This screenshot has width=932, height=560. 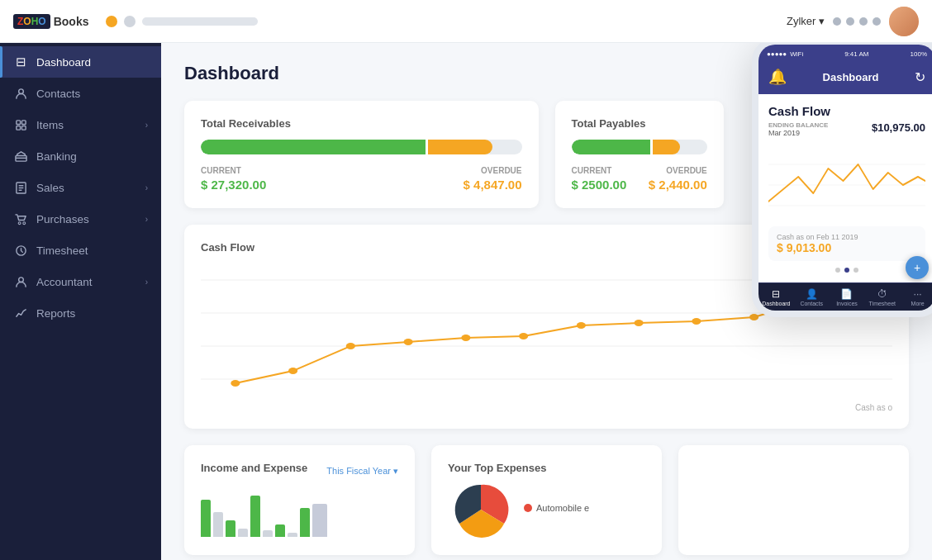 I want to click on payables-current-label: CURRENT $ 2500.00, so click(x=600, y=178).